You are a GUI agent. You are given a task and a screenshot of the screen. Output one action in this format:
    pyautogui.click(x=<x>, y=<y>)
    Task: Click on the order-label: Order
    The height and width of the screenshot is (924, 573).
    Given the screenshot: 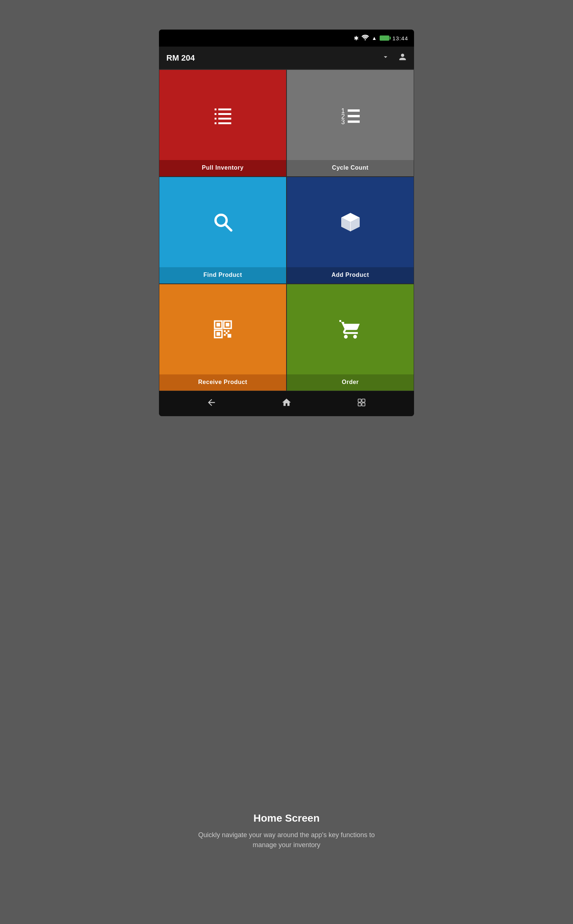 What is the action you would take?
    pyautogui.click(x=350, y=383)
    